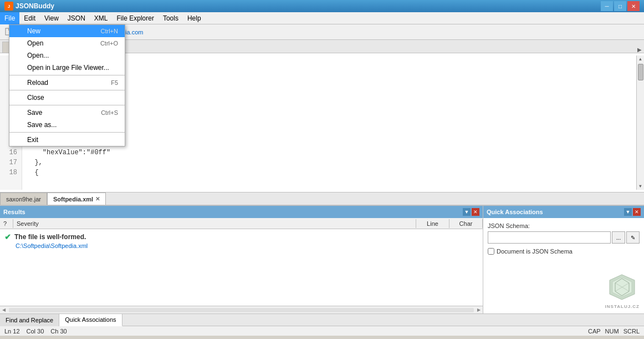 This screenshot has height=339, width=644. I want to click on bottom-panel-tabs: Find and Replace Quick Associations, so click(322, 320).